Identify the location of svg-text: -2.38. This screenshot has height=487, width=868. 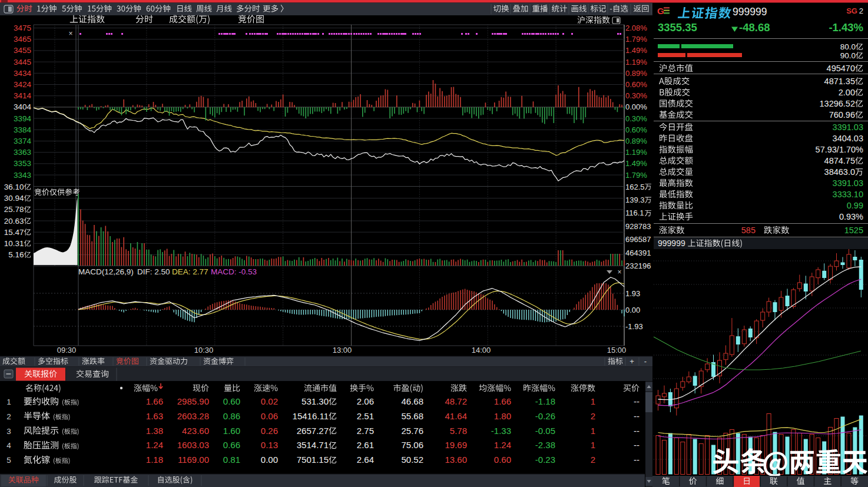
(545, 445).